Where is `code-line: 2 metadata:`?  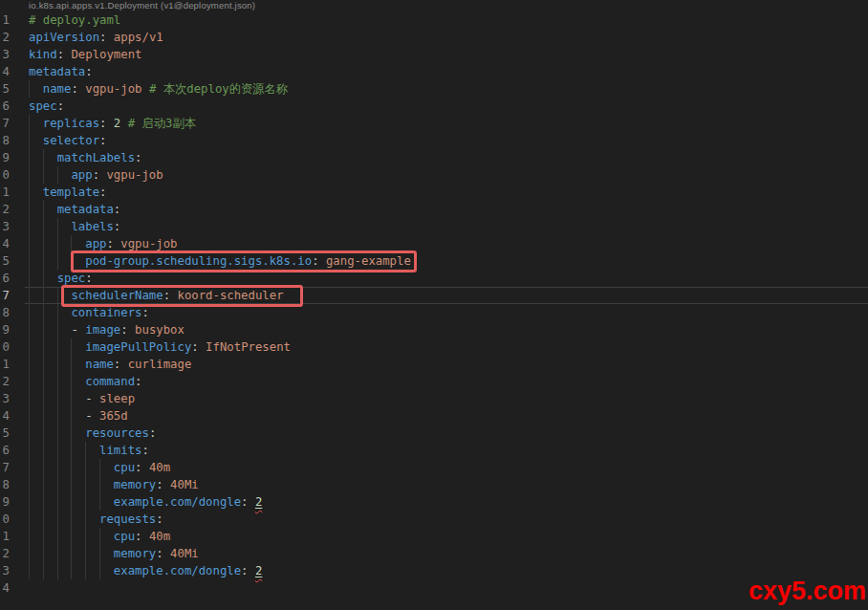 code-line: 2 metadata: is located at coordinates (434, 209).